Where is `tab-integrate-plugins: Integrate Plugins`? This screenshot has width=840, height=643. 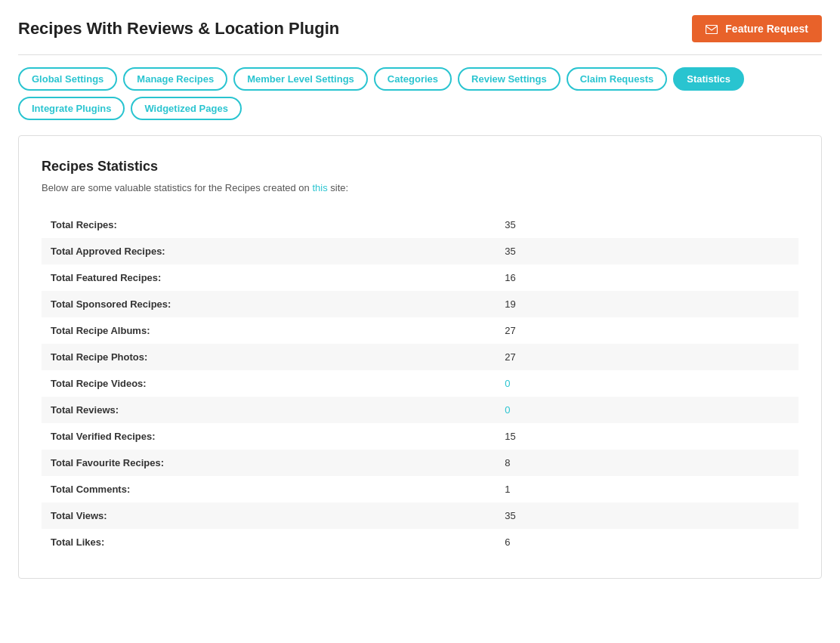 tab-integrate-plugins: Integrate Plugins is located at coordinates (71, 109).